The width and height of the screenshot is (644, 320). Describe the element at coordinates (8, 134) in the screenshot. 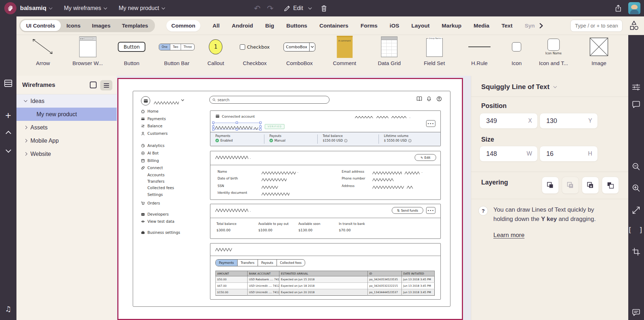

I see `move-up-button` at that location.